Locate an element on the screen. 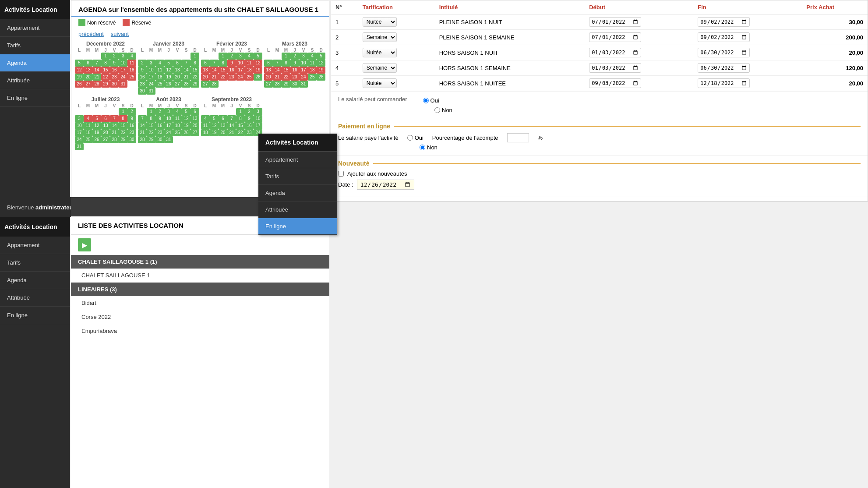 The image size is (868, 488). cal-aout-title: Août 2023 is located at coordinates (169, 99).